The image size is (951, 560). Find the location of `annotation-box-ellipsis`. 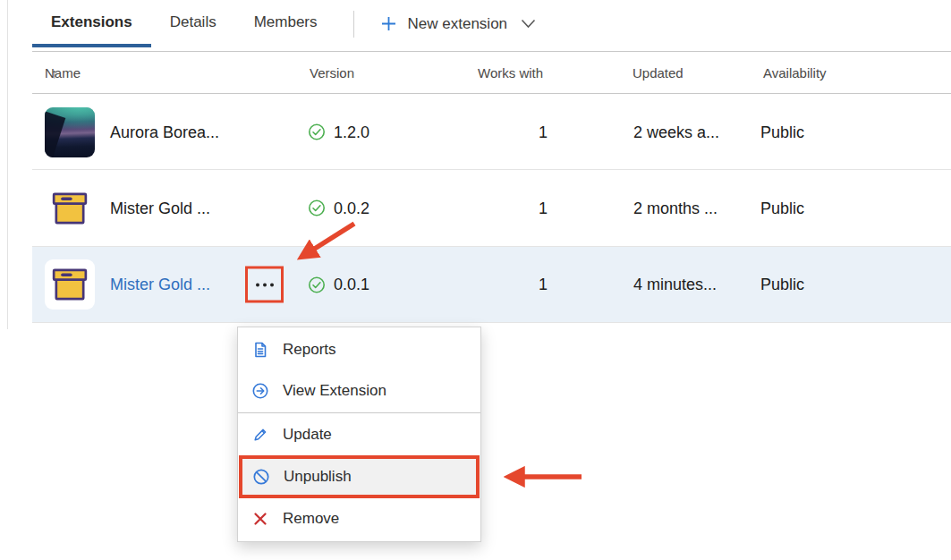

annotation-box-ellipsis is located at coordinates (265, 284).